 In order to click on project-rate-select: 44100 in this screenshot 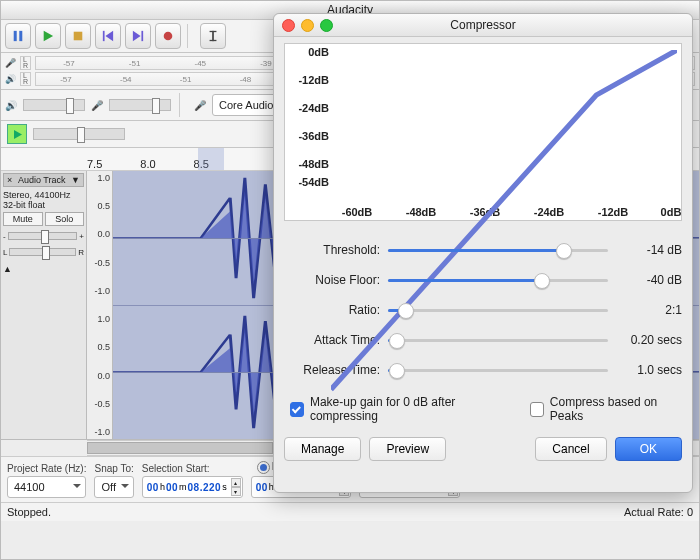, I will do `click(46, 487)`.